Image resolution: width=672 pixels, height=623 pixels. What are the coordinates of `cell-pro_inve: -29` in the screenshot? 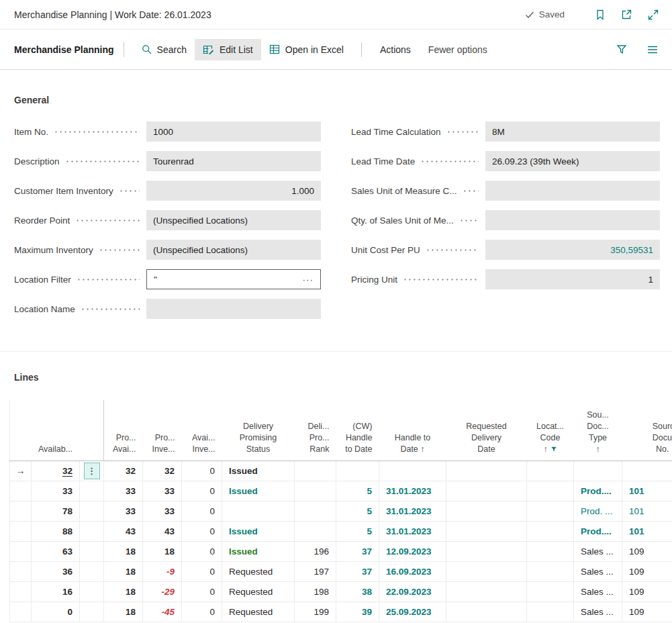 It's located at (162, 591).